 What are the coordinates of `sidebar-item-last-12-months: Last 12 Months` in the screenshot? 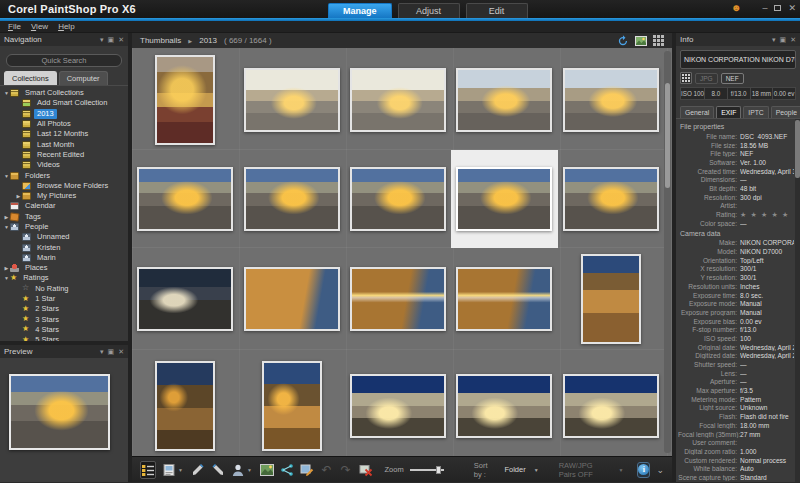 It's located at (64, 134).